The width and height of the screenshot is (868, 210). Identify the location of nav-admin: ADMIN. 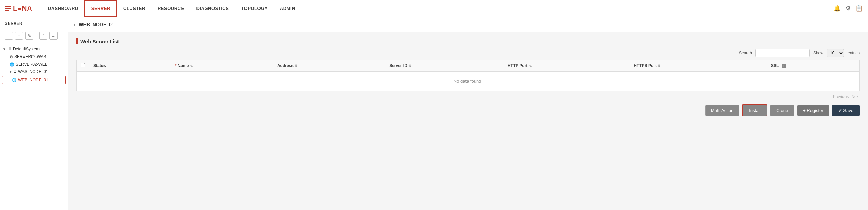
(287, 9).